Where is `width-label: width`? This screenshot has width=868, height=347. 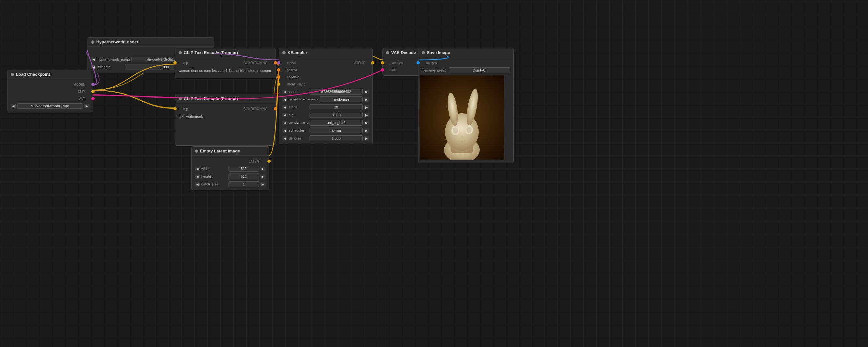 width-label: width is located at coordinates (214, 169).